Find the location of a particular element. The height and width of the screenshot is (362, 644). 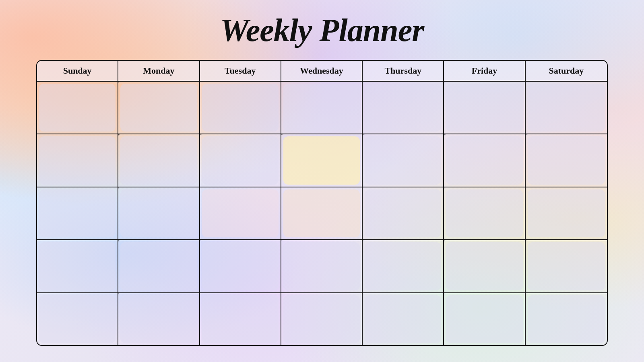

cell-r1-wed is located at coordinates (322, 108).